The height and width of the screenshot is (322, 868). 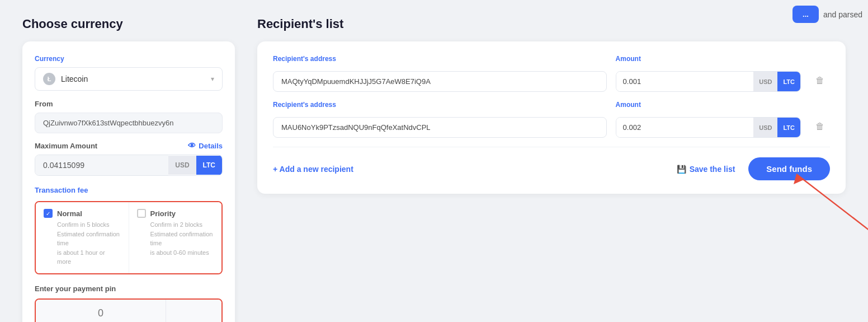 What do you see at coordinates (440, 59) in the screenshot?
I see `recipient-address-label-1: Recipient's address` at bounding box center [440, 59].